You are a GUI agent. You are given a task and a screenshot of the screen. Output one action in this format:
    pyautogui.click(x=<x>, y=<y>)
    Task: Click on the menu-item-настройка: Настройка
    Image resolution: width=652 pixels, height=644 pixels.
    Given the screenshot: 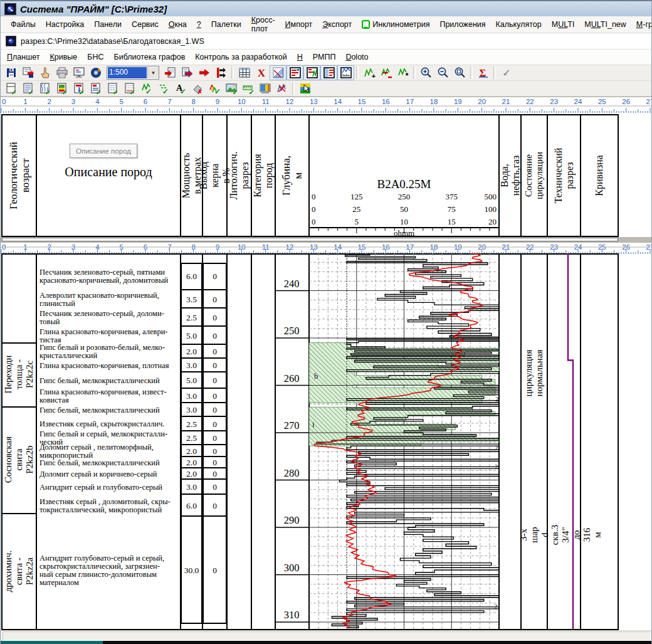 What is the action you would take?
    pyautogui.click(x=65, y=24)
    